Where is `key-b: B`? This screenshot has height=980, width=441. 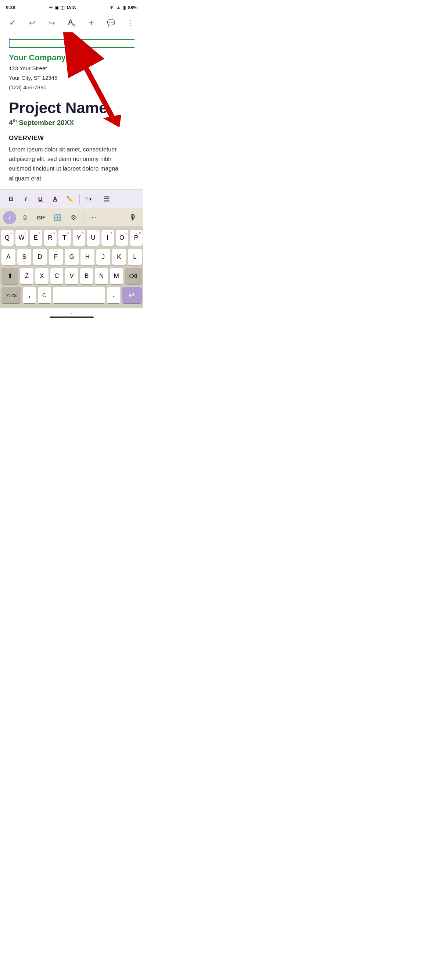
key-b: B is located at coordinates (87, 276).